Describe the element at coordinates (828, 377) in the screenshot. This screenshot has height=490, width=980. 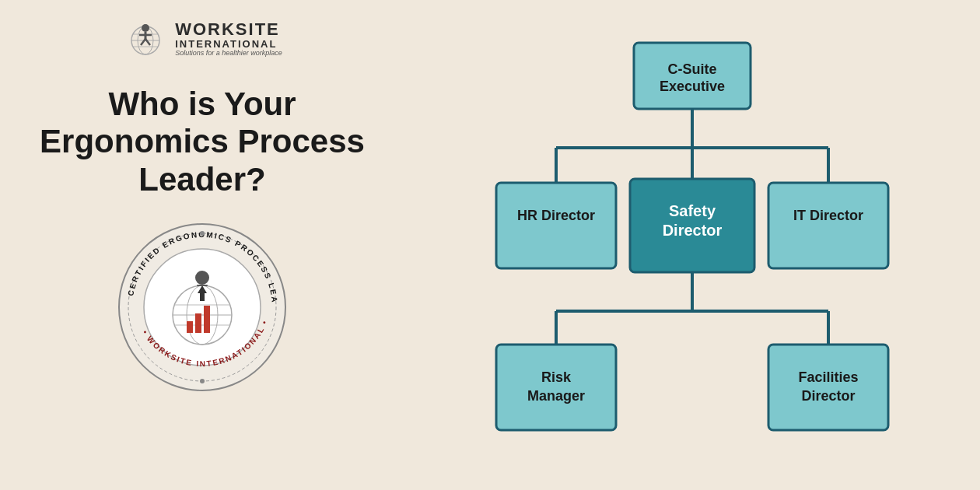
I see `facilities-director-label: Facilities` at that location.